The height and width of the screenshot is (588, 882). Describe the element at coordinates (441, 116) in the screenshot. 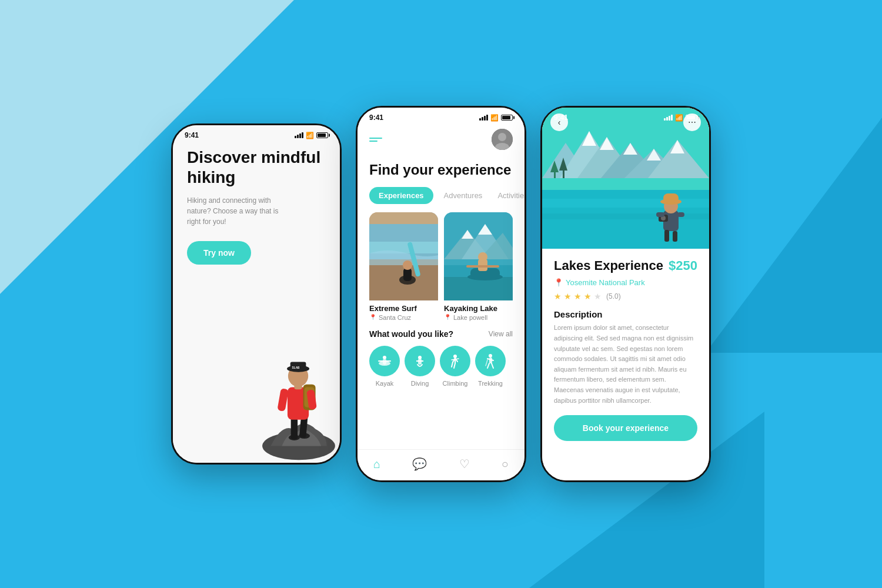

I see `status-bar-2: 9:41 📶` at that location.